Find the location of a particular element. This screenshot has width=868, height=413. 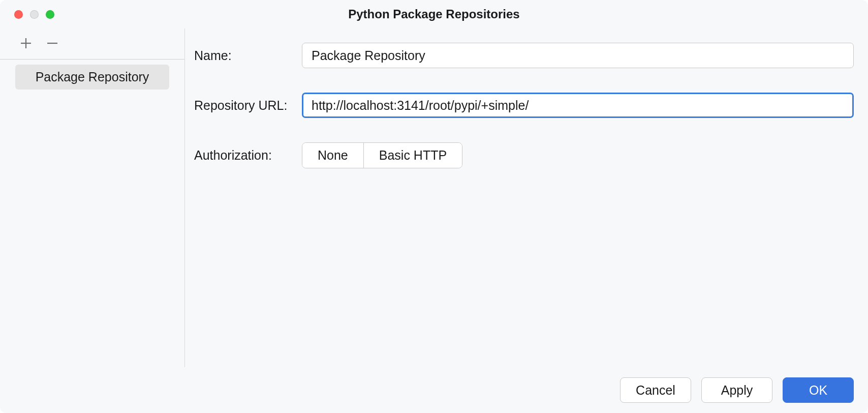

window-title: Python Package Repositories is located at coordinates (434, 14).